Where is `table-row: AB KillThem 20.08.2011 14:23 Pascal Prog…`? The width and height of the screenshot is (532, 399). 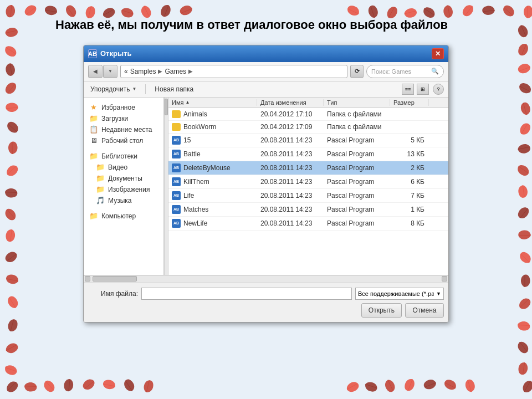
table-row: AB KillThem 20.08.2011 14:23 Pascal Prog… is located at coordinates (308, 182).